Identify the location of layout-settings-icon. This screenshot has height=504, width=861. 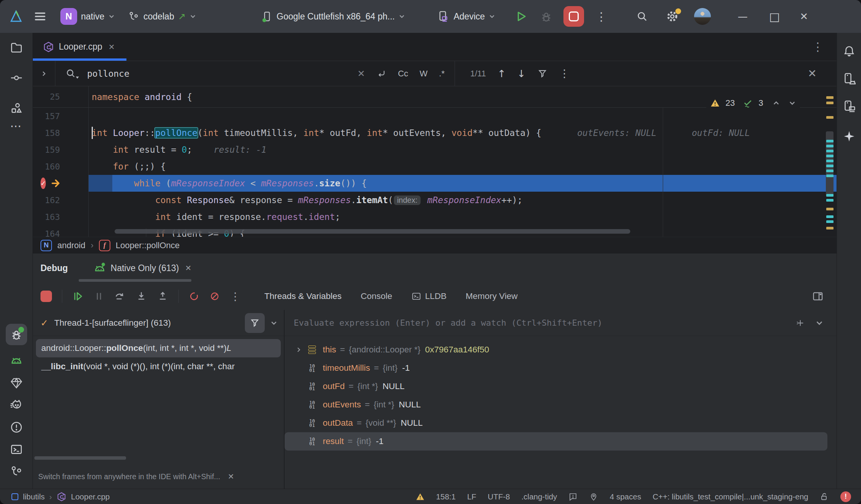
(824, 296).